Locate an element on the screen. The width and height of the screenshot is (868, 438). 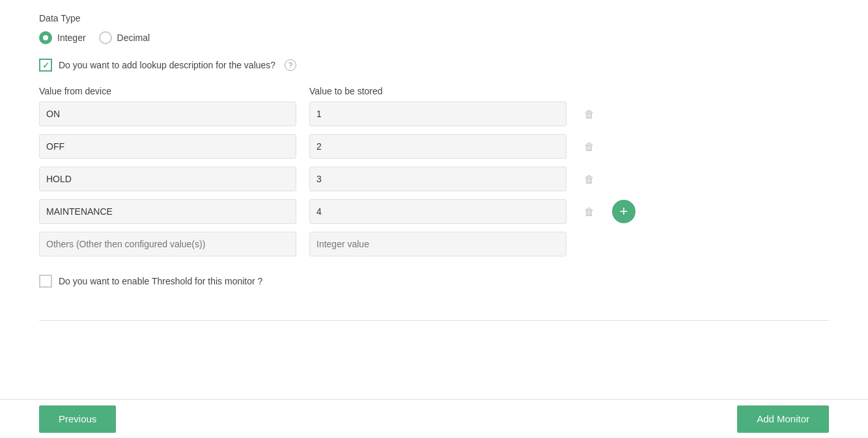
table-row: + is located at coordinates (434, 212).